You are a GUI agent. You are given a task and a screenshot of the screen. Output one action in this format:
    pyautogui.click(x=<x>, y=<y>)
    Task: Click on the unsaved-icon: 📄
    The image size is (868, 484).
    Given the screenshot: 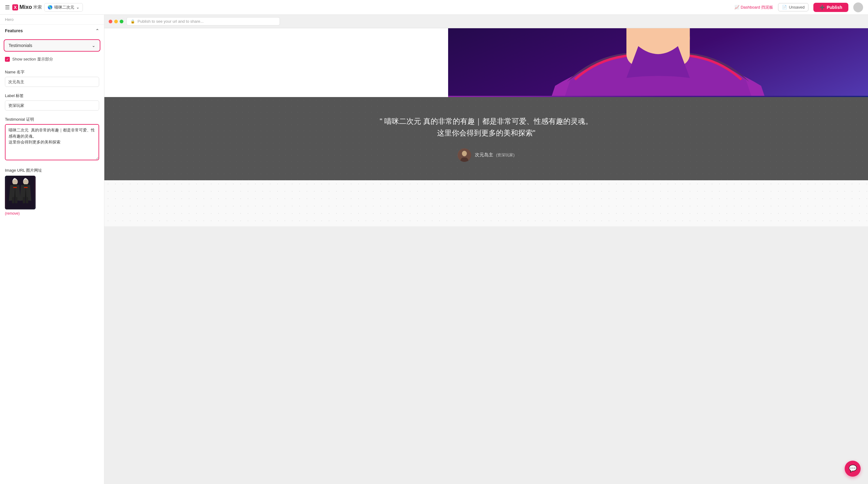 What is the action you would take?
    pyautogui.click(x=784, y=7)
    